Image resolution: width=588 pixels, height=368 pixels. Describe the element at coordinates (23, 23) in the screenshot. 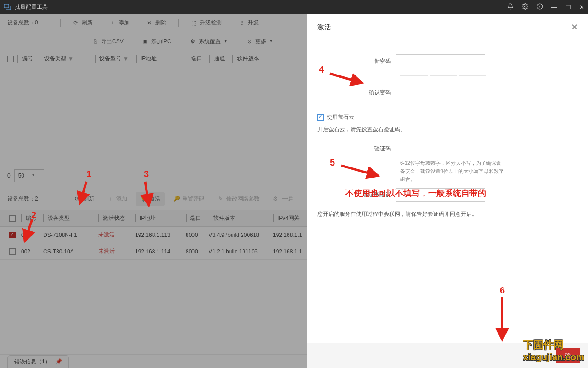

I see `top-device-count: 设备总数：0` at that location.